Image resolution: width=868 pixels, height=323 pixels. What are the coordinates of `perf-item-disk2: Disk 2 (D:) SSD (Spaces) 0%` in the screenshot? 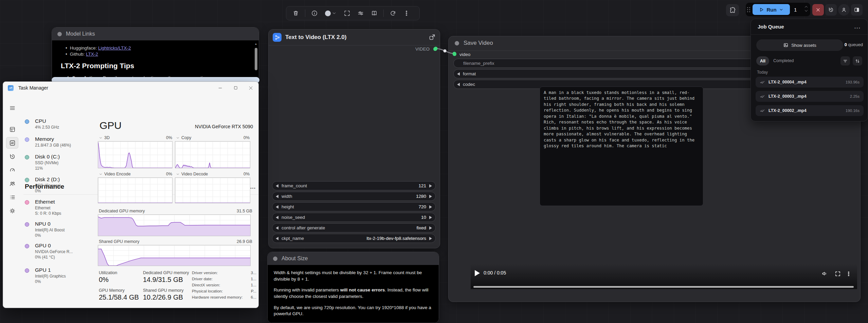 It's located at (59, 185).